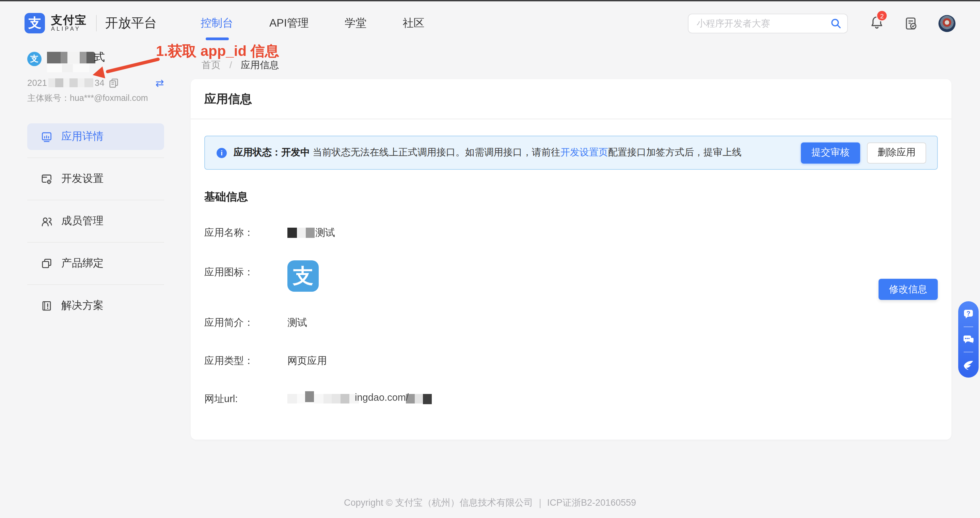 Image resolution: width=980 pixels, height=518 pixels. I want to click on field-label: 网址url:, so click(246, 399).